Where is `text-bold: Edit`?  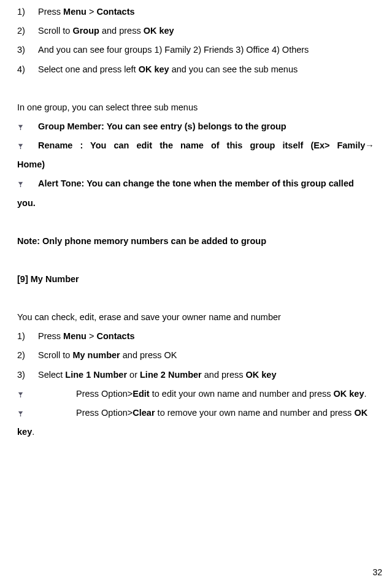
text-bold: Edit is located at coordinates (141, 394).